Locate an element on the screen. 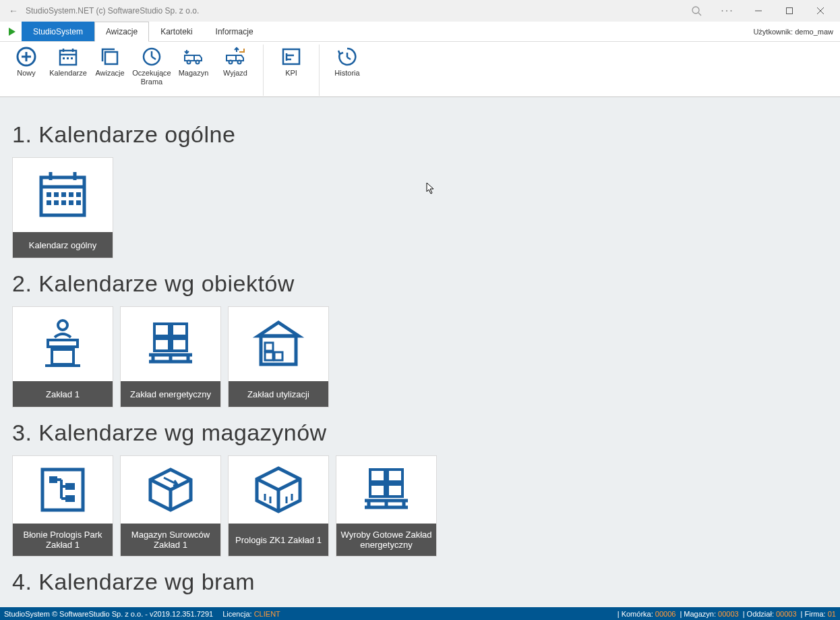  plus-circle-icon is located at coordinates (26, 57).